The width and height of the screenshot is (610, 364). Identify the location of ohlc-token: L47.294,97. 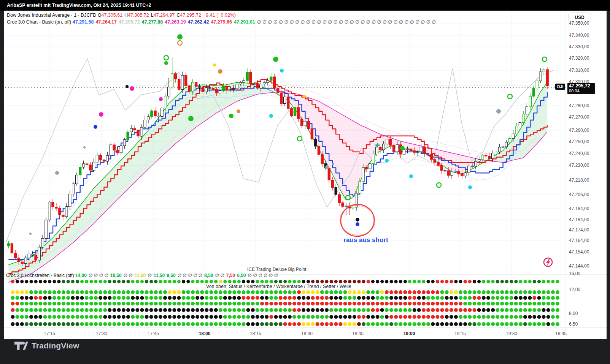
(163, 15).